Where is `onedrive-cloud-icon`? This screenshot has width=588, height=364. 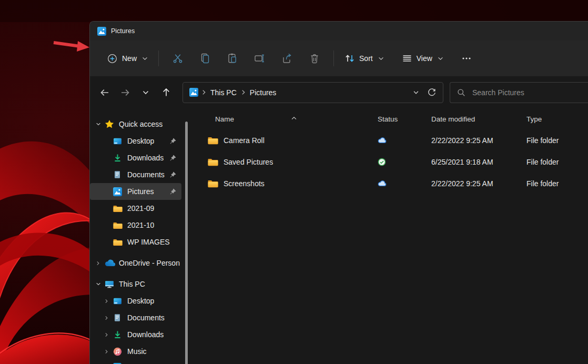 onedrive-cloud-icon is located at coordinates (110, 263).